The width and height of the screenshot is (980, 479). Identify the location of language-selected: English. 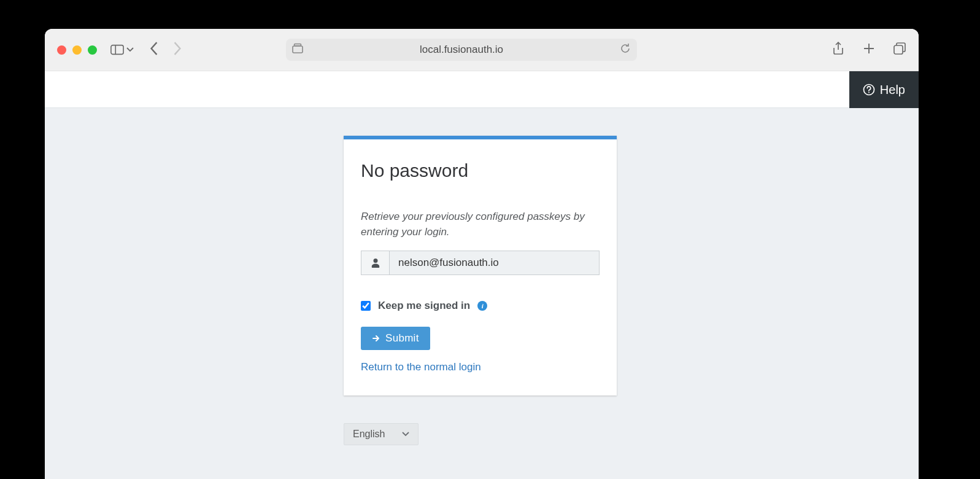
(369, 434).